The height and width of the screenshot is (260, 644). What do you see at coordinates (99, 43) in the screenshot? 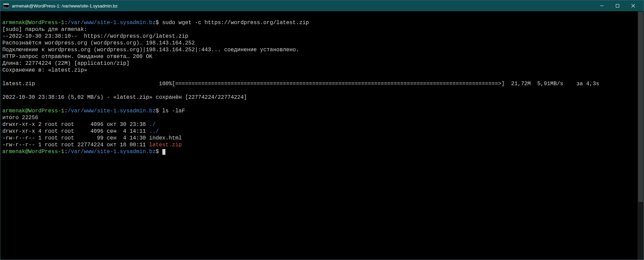
I see `wget-line: Распознаётся wordpress.org (wordpress.or…` at bounding box center [99, 43].